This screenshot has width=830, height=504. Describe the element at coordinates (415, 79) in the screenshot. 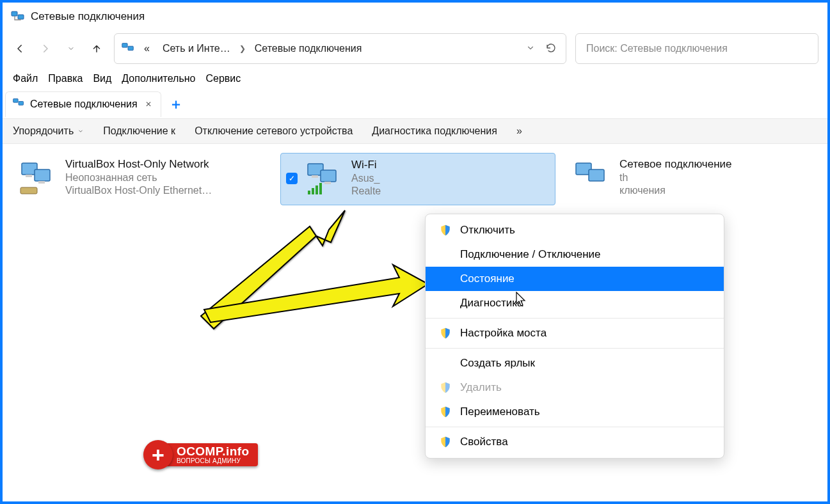

I see `menu-bar: Файл Правка Вид Дополнительно Сервис` at that location.